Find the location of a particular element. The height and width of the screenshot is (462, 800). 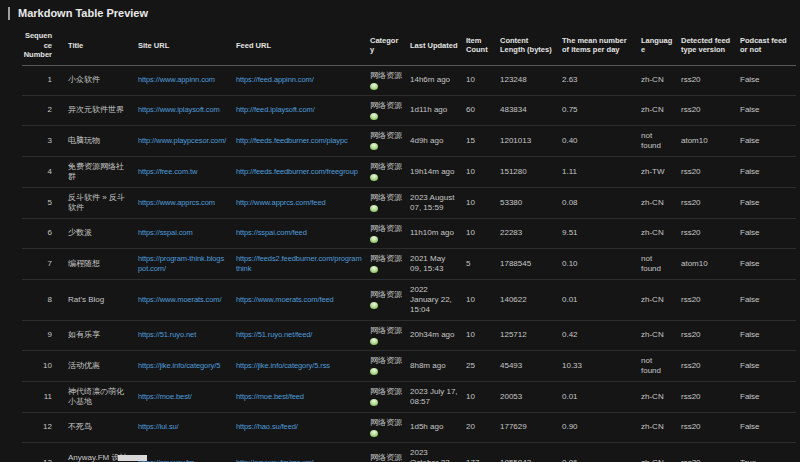

cell-title: 小众软件 is located at coordinates (103, 80).